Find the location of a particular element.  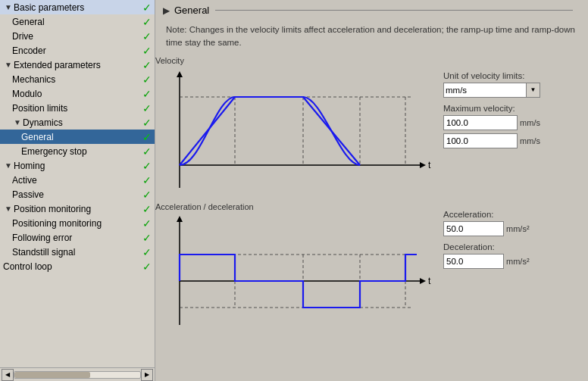

sidebar-item-label: Standstill signal is located at coordinates (77, 252).